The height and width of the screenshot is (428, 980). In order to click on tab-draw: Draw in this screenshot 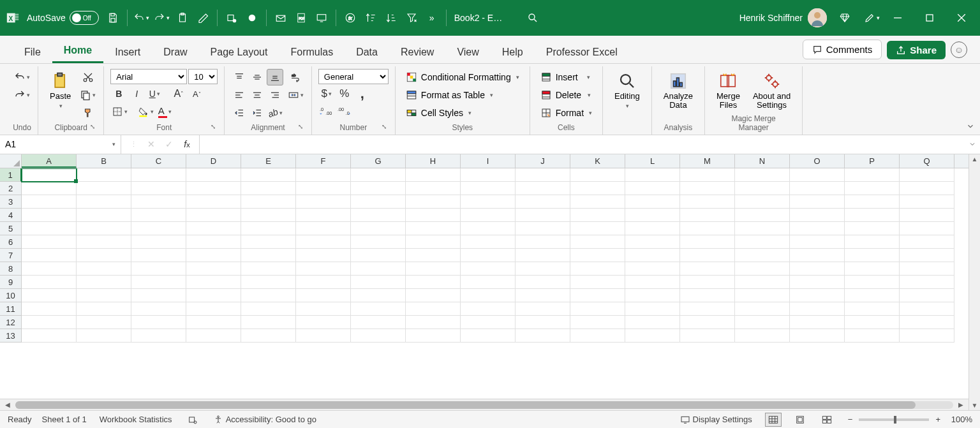, I will do `click(175, 52)`.